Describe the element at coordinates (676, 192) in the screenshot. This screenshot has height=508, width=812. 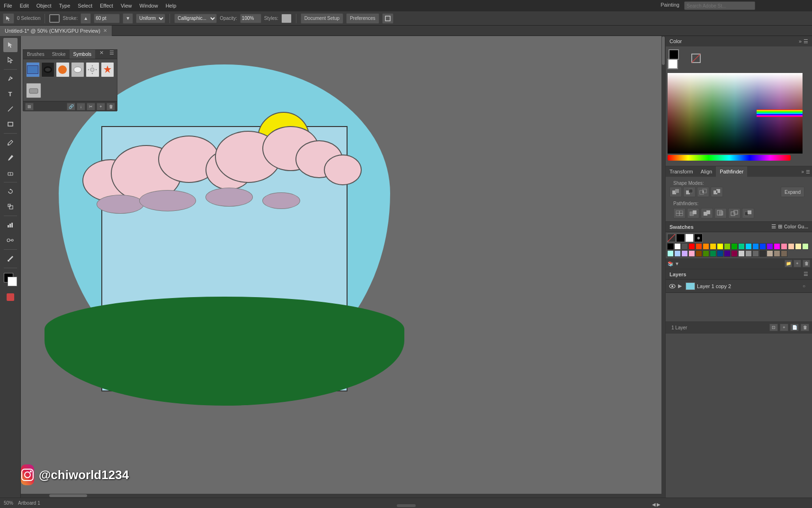
I see `unite-icon` at that location.